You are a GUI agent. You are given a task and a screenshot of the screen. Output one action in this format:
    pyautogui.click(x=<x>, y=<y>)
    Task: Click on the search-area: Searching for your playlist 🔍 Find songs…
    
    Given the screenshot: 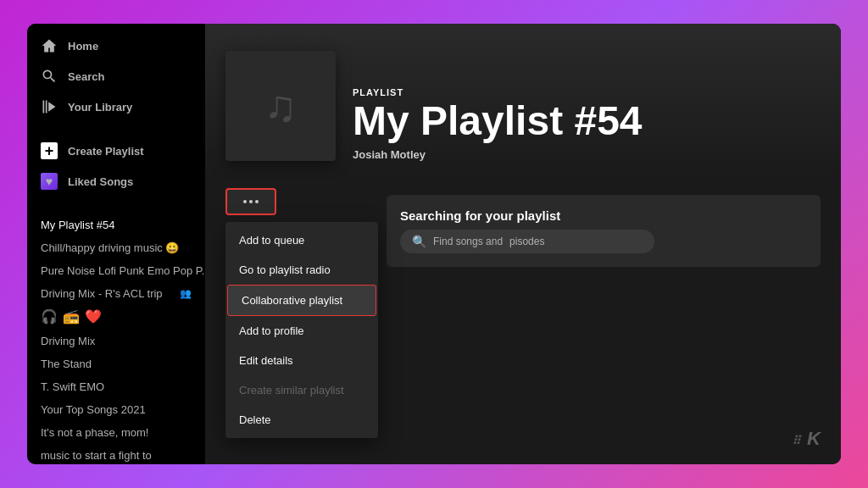 What is the action you would take?
    pyautogui.click(x=604, y=230)
    